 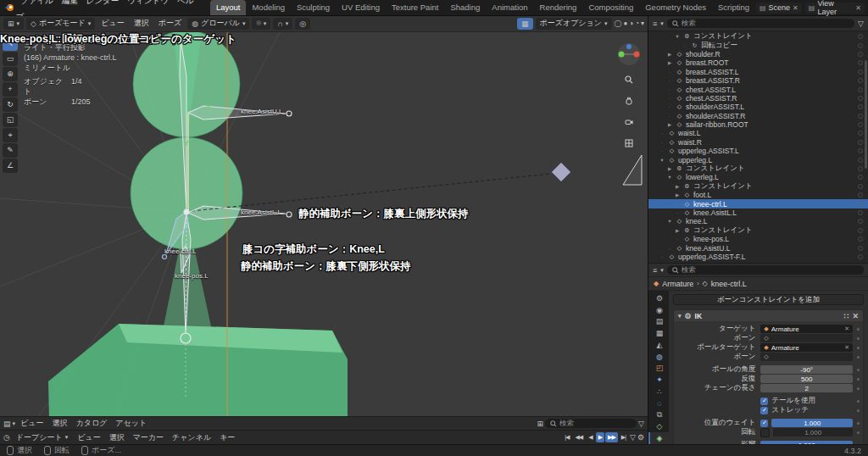 What do you see at coordinates (807, 338) in the screenshot?
I see `target-bone-dropdown: ◇` at bounding box center [807, 338].